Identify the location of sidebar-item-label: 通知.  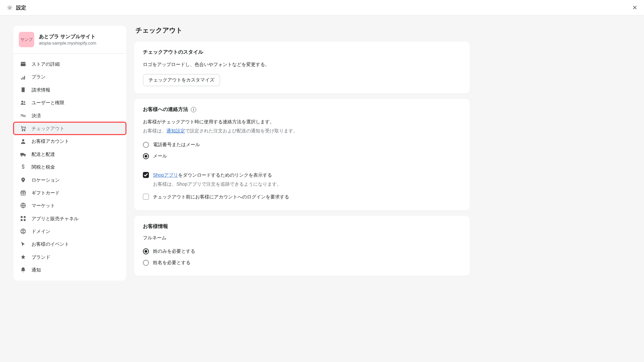
(36, 270).